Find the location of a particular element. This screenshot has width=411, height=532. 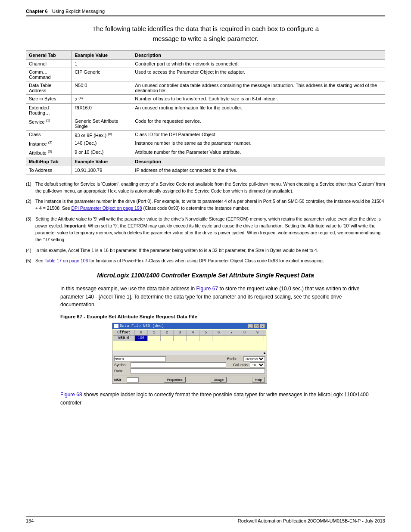

data-label: Data: is located at coordinates (121, 371).